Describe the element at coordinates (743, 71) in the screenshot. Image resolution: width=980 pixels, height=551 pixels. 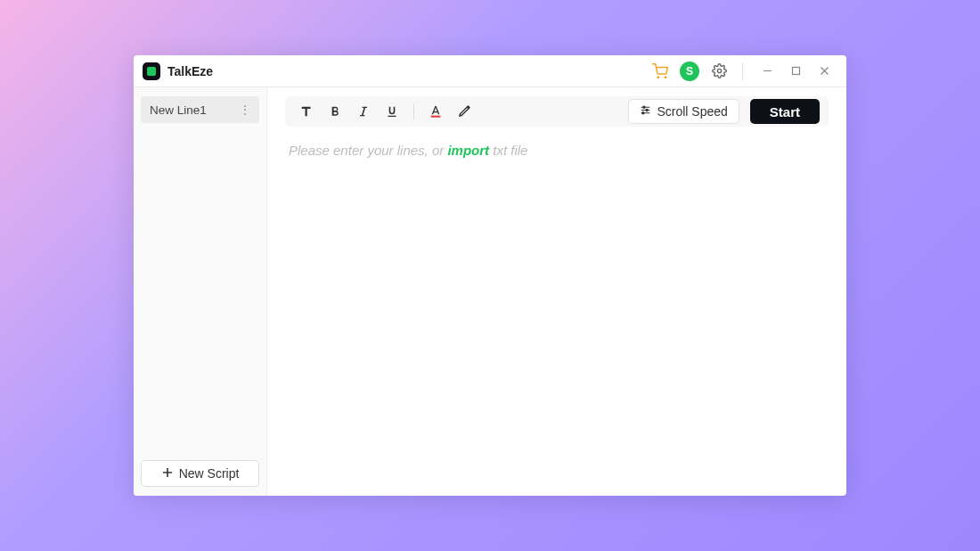
I see `titlebar-divider` at that location.